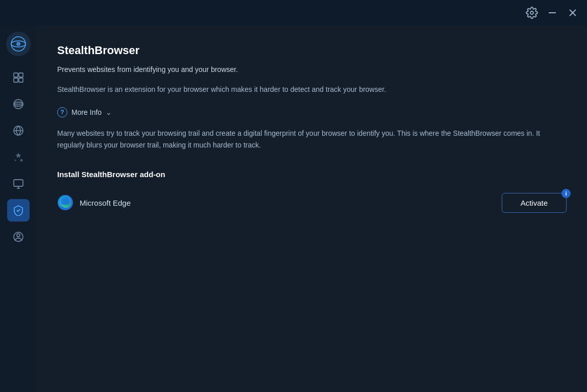 The height and width of the screenshot is (392, 587). Describe the element at coordinates (65, 203) in the screenshot. I see `edge-browser-icon` at that location.